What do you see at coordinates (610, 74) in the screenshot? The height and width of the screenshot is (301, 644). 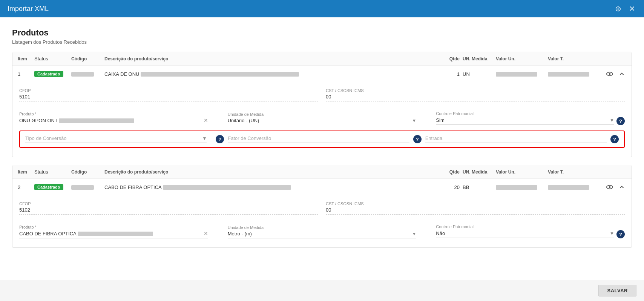 I see `product-1-eye-button` at bounding box center [610, 74].